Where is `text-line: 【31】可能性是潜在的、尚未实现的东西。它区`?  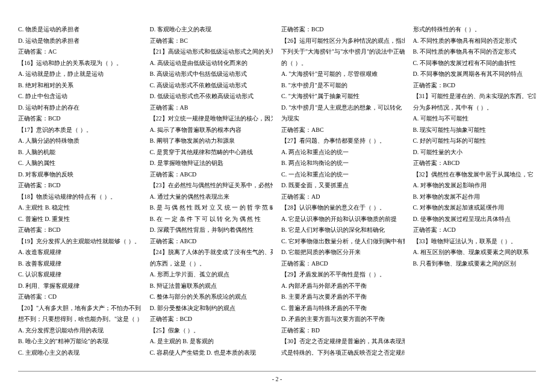
text-line: 【31】可能性是潜在的、尚未实现的东西。它区 is located at coordinates (475, 96).